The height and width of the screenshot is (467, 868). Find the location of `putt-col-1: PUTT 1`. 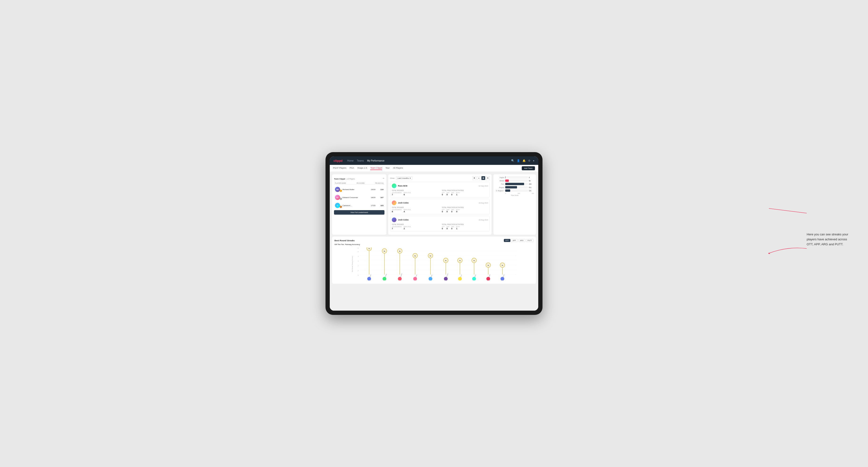

putt-col-1: PUTT 1 is located at coordinates (458, 194).